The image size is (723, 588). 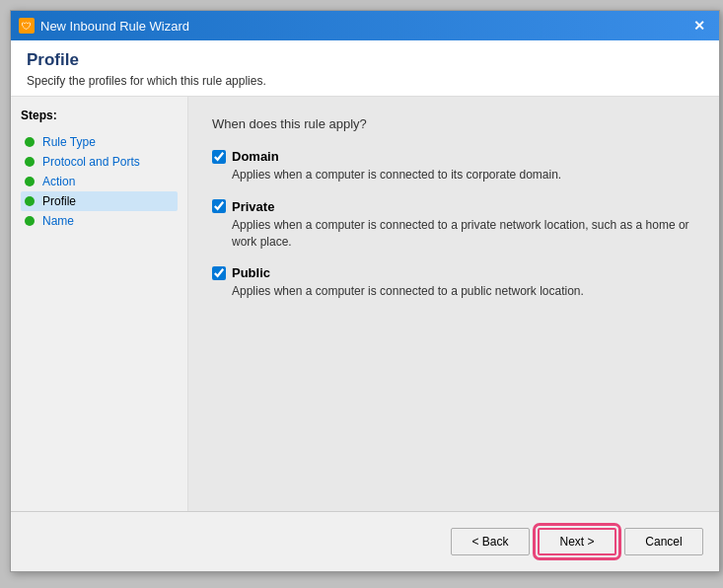 I want to click on step-dot-profile, so click(x=30, y=201).